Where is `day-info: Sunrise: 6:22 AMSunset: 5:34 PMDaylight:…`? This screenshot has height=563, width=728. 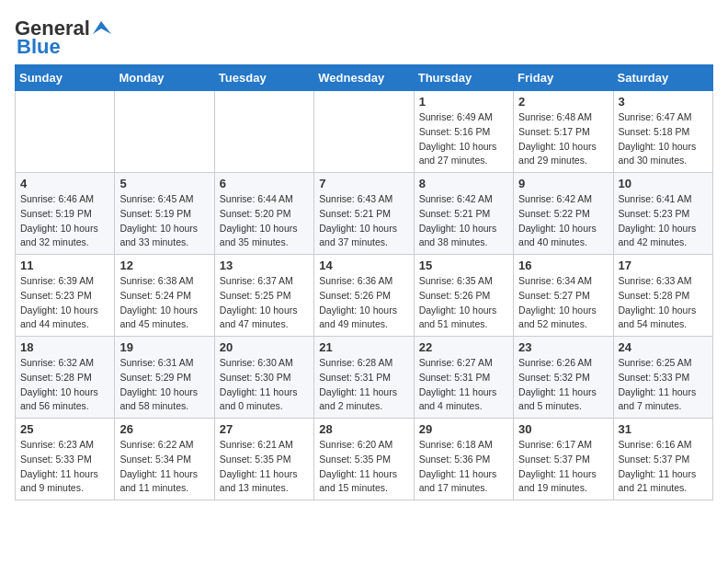 day-info: Sunrise: 6:22 AMSunset: 5:34 PMDaylight:… is located at coordinates (164, 467).